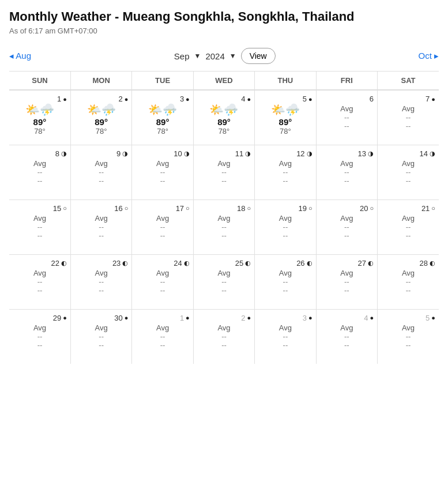  What do you see at coordinates (101, 281) in the screenshot?
I see `calendar-cell: 23◐Avg----` at bounding box center [101, 281].